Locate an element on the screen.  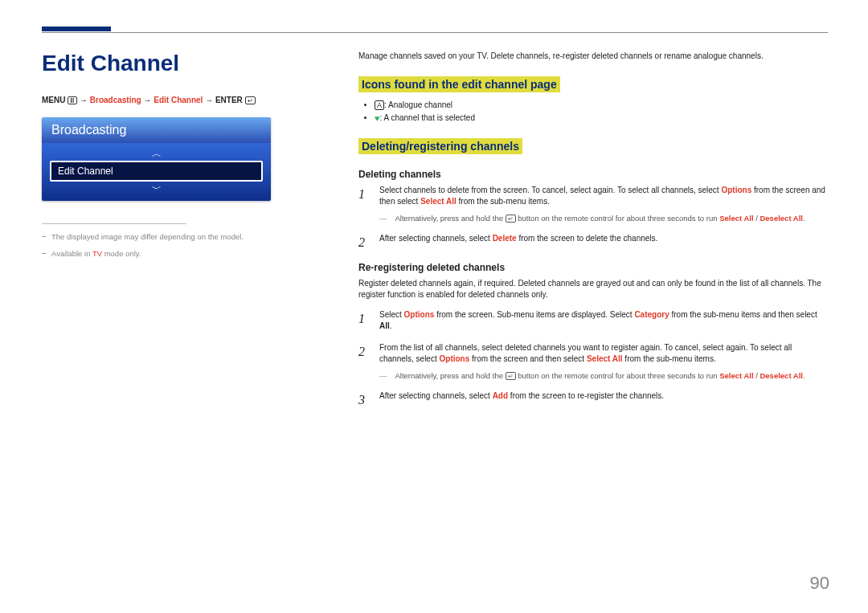
step: 3 After selecting channels, select Add f… is located at coordinates (593, 400).